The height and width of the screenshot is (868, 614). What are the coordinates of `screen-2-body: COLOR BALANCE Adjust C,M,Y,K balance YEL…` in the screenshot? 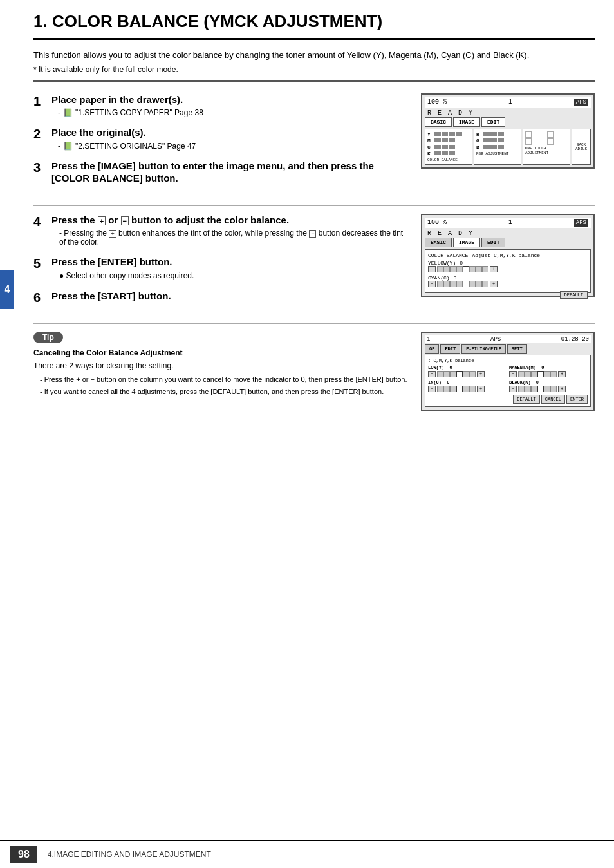 It's located at (508, 271).